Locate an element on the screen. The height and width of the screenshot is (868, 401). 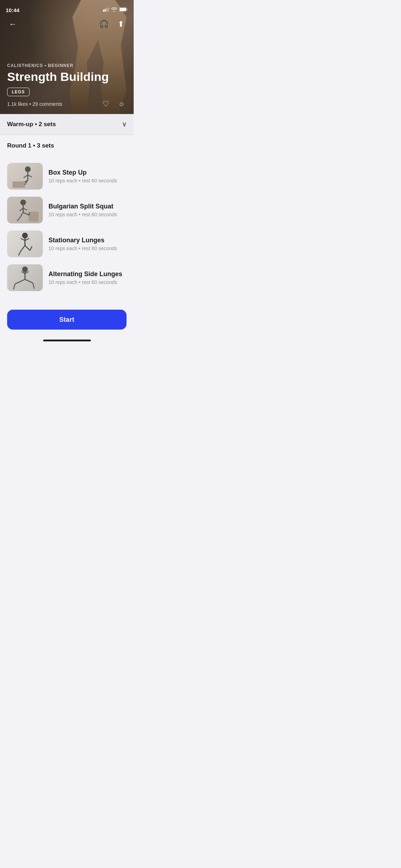
exercise-item: Alternating Side Lunges 10 reps each • r… is located at coordinates (67, 278).